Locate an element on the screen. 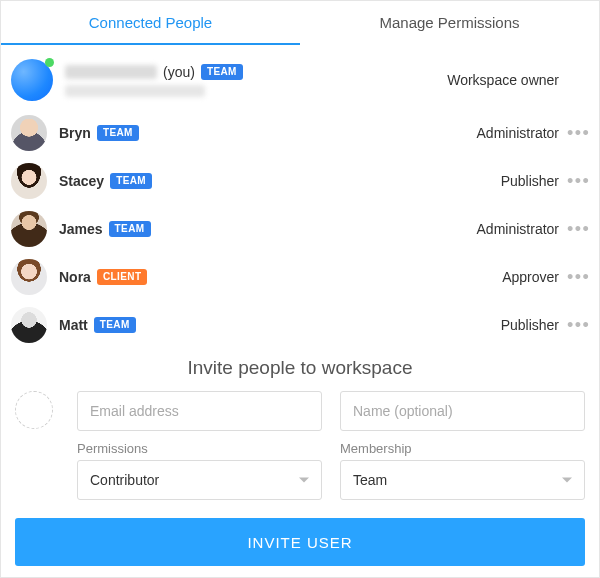 This screenshot has width=600, height=578. email-field is located at coordinates (200, 411).